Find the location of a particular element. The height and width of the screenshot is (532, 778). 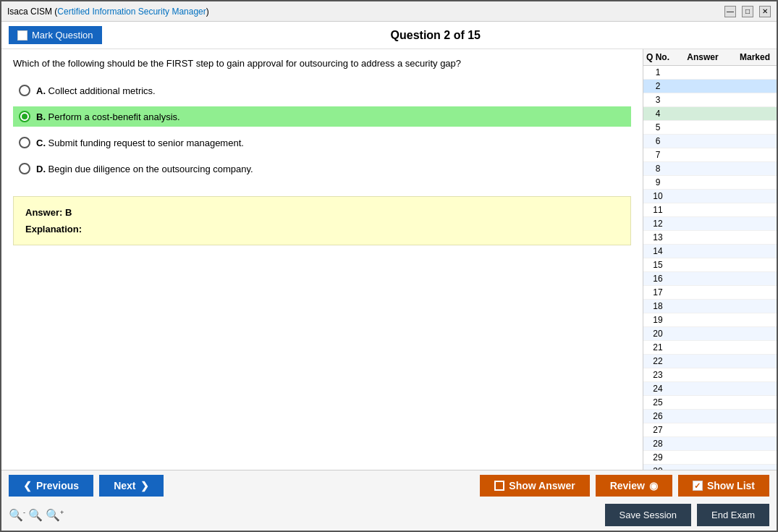

sidebar-row-no: 11 is located at coordinates (658, 210).